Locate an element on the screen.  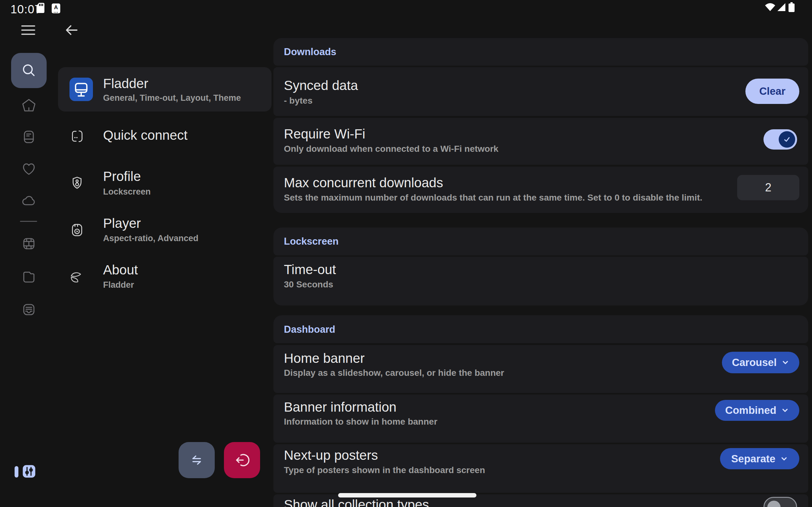
row-title: Synced data is located at coordinates (321, 86).